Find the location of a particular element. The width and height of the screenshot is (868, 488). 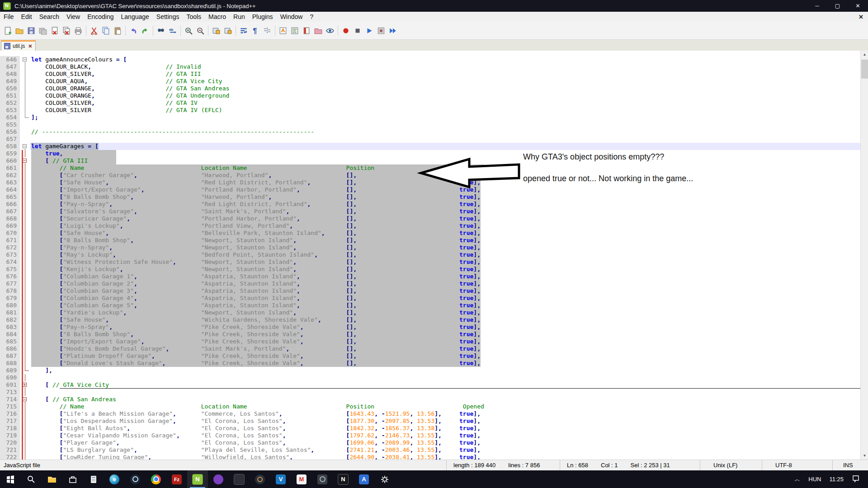

taskbar-calculator-icon is located at coordinates (94, 479).